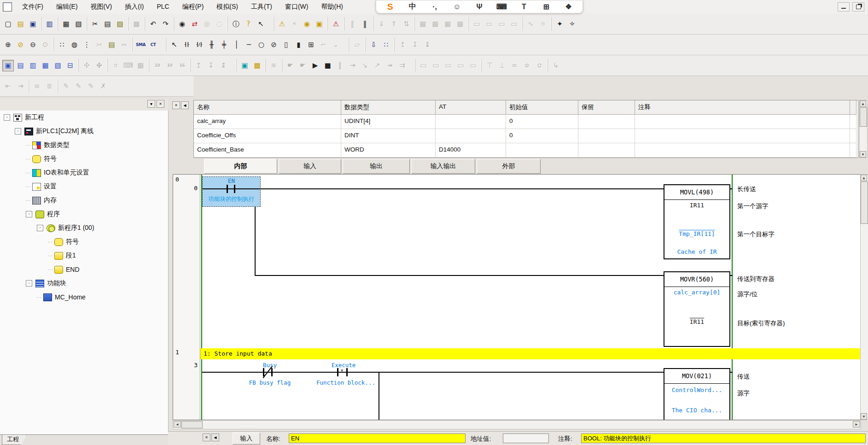 The image size is (868, 445). I want to click on hex-monitor-icon: ⌗, so click(116, 65).